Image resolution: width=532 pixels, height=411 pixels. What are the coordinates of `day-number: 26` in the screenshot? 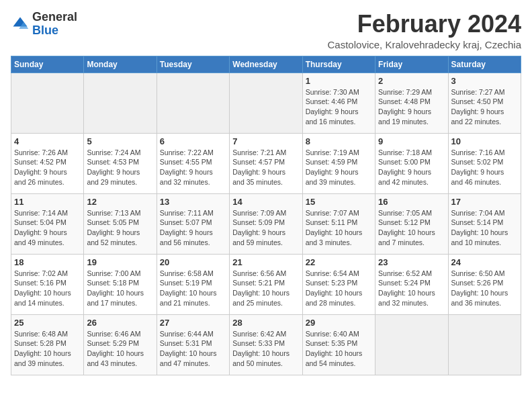 It's located at (120, 322).